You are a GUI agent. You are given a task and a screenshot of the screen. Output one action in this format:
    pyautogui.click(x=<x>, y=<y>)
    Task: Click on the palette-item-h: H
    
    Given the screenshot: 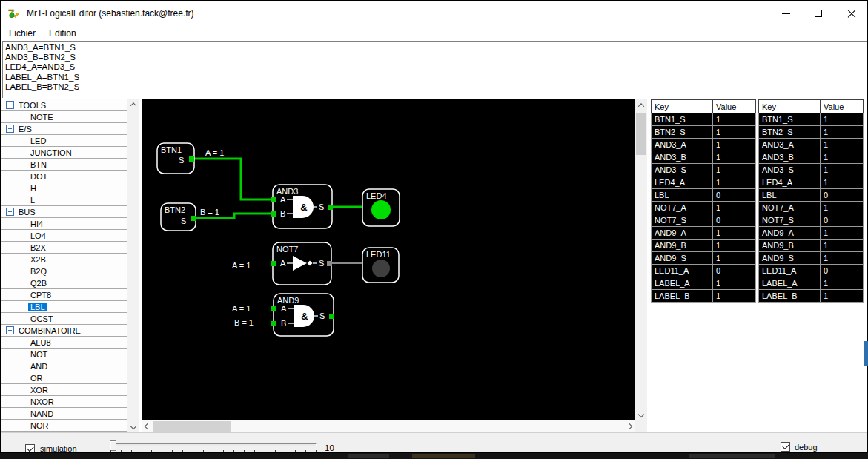 What is the action you would take?
    pyautogui.click(x=64, y=188)
    